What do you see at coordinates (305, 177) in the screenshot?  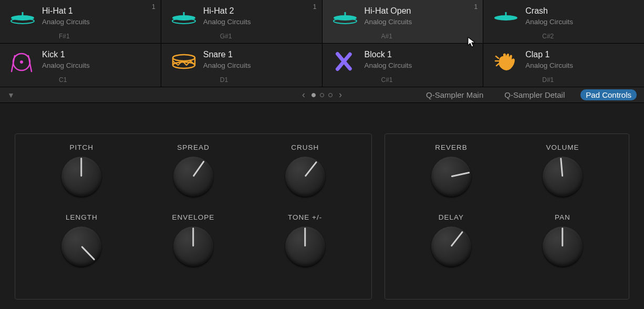 I see `knob-crush` at bounding box center [305, 177].